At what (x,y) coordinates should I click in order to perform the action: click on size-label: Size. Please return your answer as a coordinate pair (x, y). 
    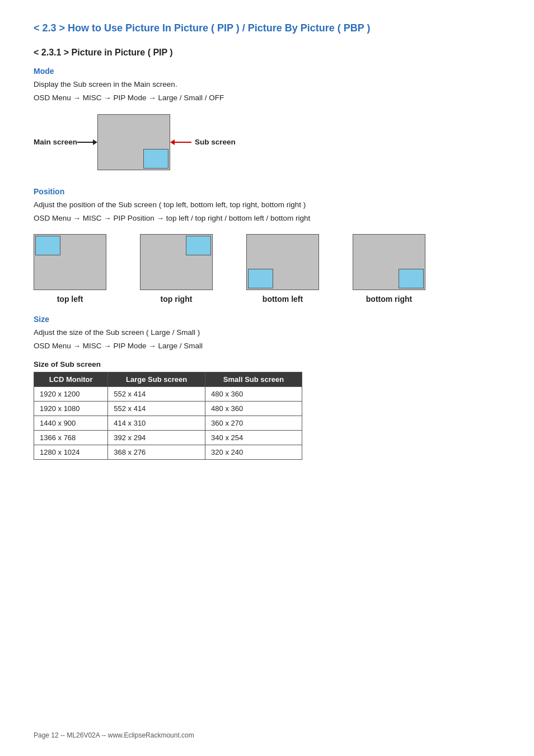
    Looking at the image, I should click on (267, 319).